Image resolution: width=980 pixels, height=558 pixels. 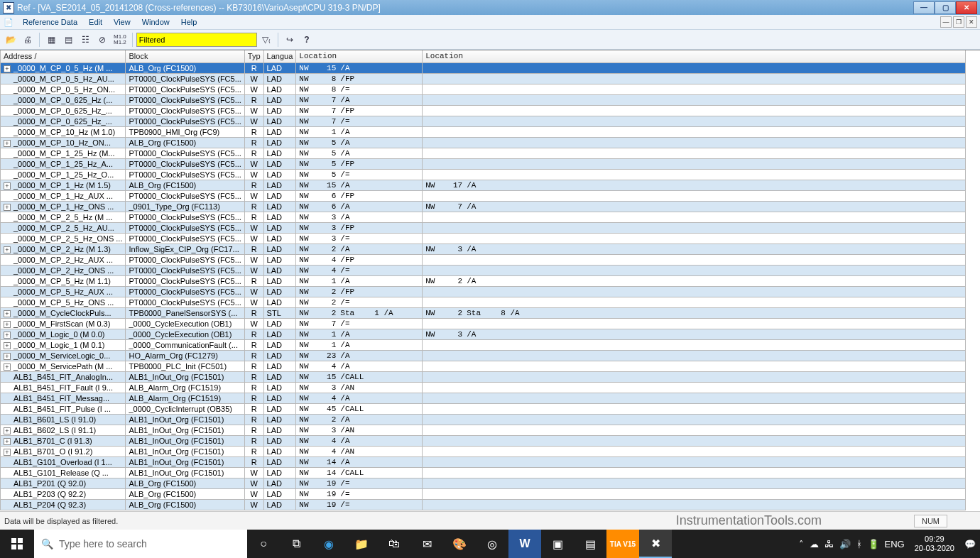 I want to click on ref-app-icon: ✖, so click(x=655, y=544).